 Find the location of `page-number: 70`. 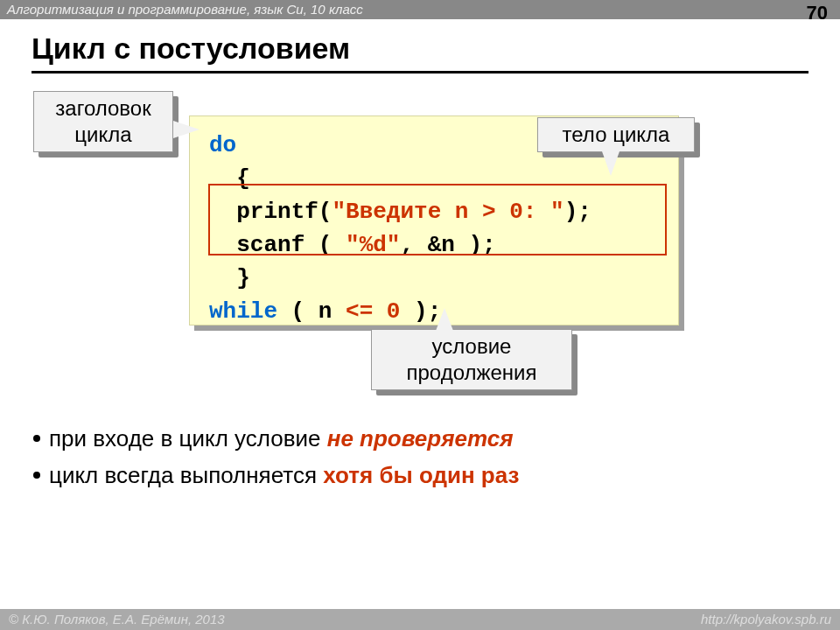

page-number: 70 is located at coordinates (817, 13).